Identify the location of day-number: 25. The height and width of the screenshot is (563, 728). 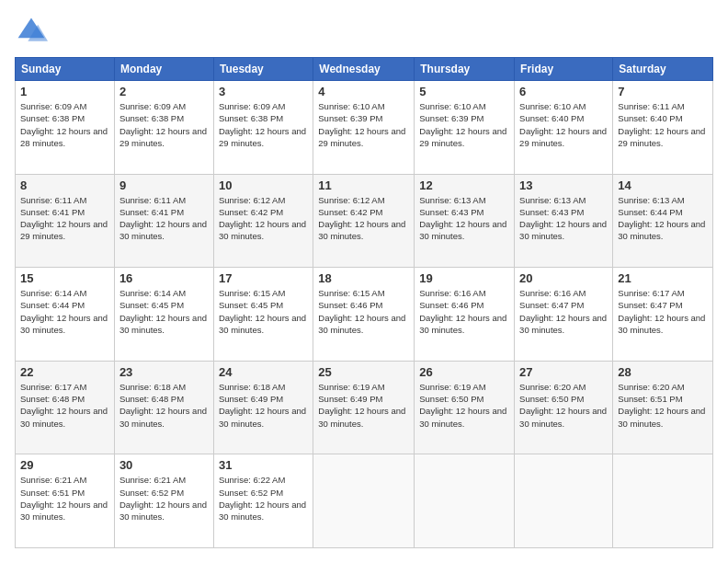
(364, 372).